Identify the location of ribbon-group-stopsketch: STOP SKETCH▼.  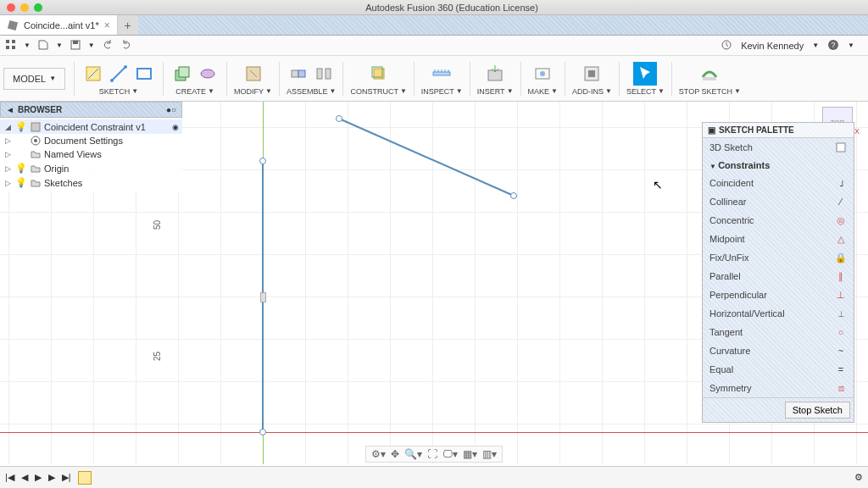
(710, 79).